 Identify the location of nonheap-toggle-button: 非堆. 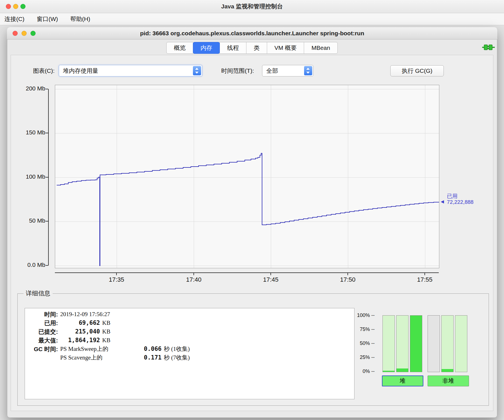
(448, 381).